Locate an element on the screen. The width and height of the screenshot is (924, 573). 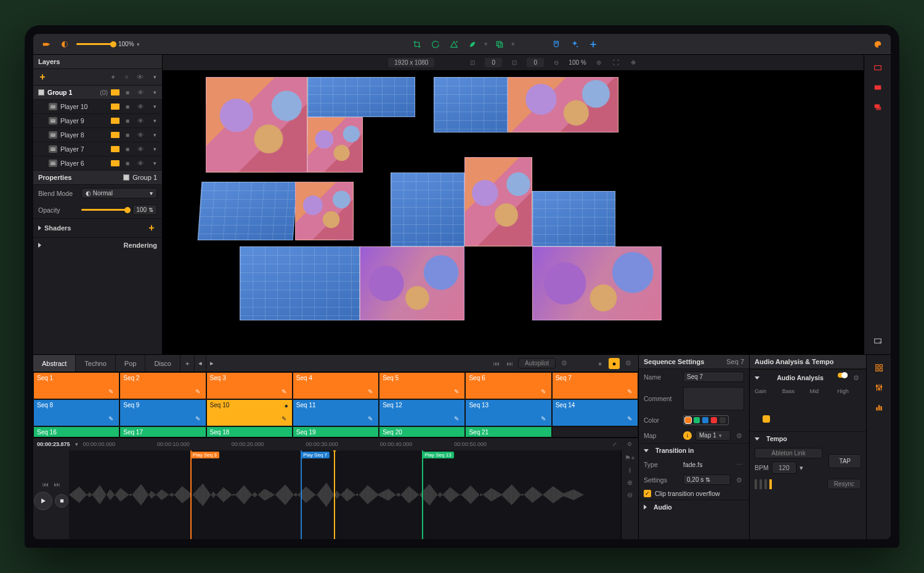
color-picker is located at coordinates (706, 420).